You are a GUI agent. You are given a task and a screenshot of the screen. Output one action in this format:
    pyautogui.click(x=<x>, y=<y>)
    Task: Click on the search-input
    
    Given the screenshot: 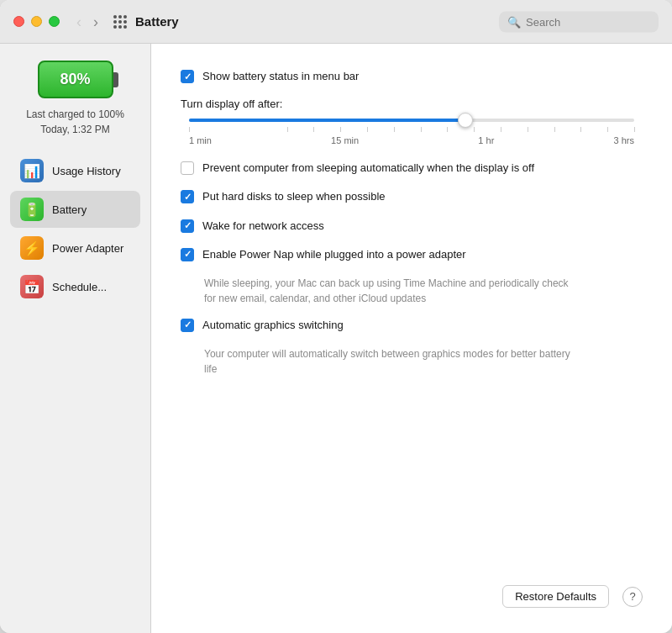 What is the action you would take?
    pyautogui.click(x=588, y=22)
    